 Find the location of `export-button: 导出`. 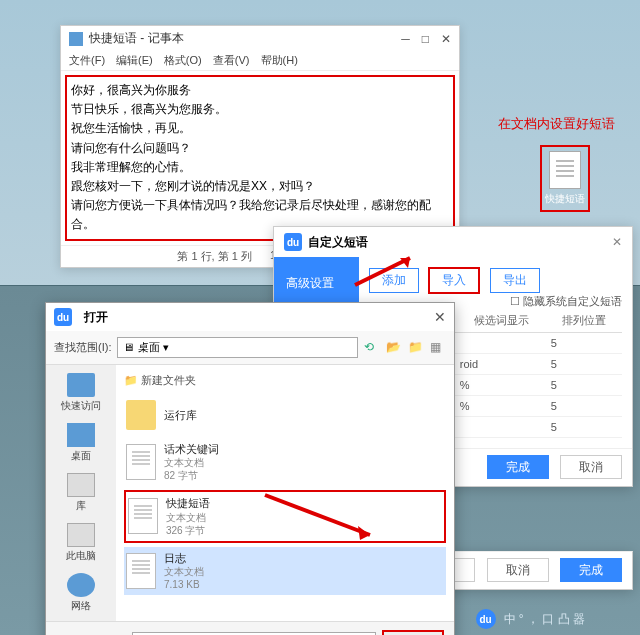

export-button: 导出 is located at coordinates (515, 280).